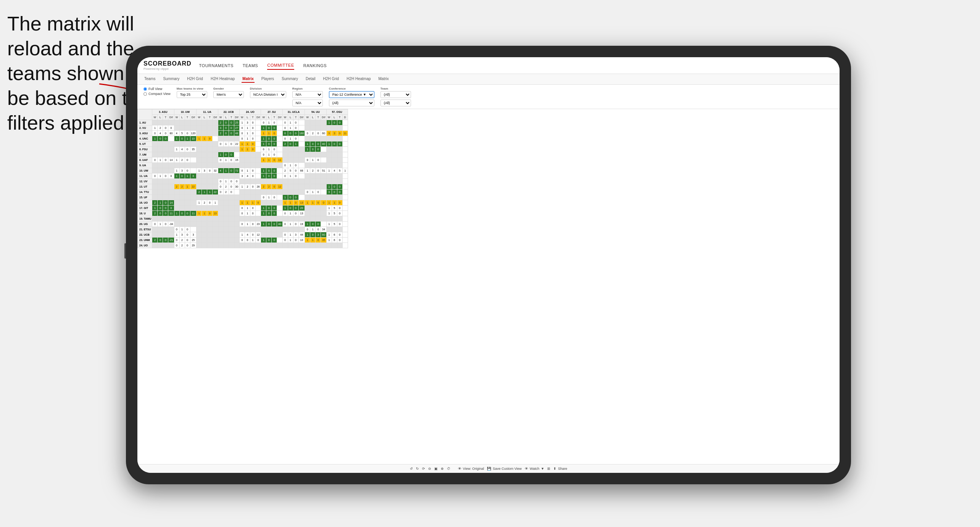 The width and height of the screenshot is (980, 527). I want to click on division-select: NCAA Division I, so click(268, 95).